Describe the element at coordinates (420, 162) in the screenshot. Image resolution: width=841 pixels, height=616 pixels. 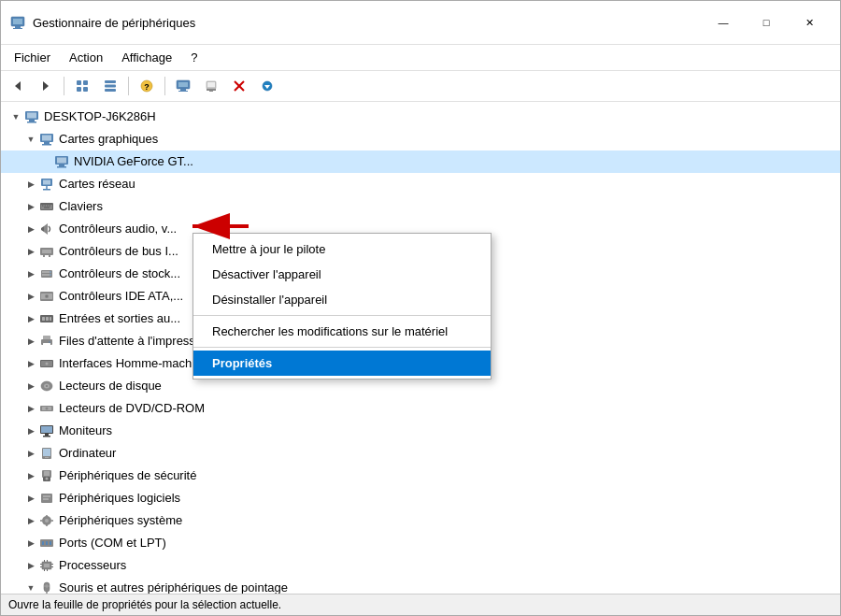
I see `tree-nvidia: NVIDIA GeForce GT...` at that location.